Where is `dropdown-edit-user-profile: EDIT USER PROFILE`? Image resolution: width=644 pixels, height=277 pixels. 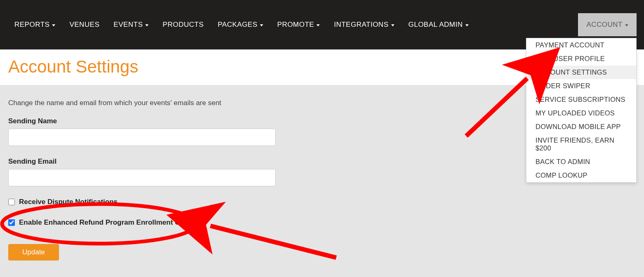 dropdown-edit-user-profile: EDIT USER PROFILE is located at coordinates (581, 59).